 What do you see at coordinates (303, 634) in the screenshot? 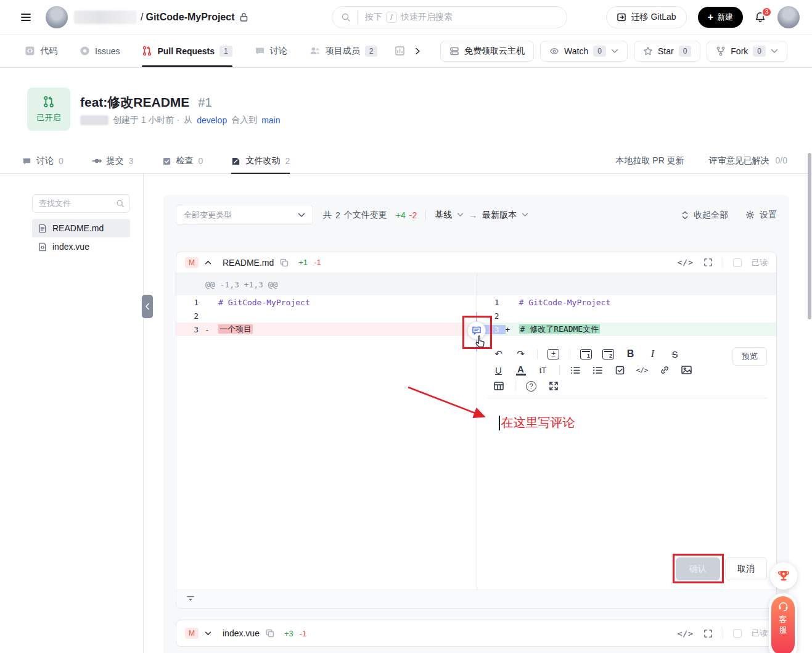
I see `file-deletions: -1` at bounding box center [303, 634].